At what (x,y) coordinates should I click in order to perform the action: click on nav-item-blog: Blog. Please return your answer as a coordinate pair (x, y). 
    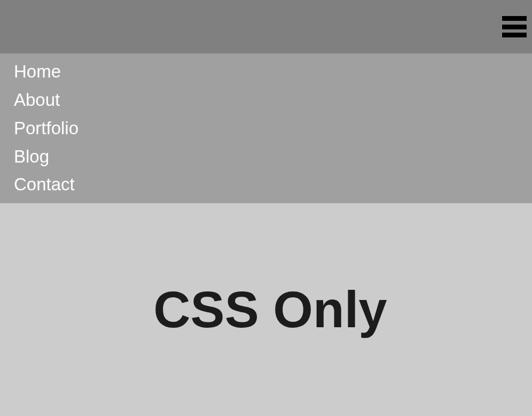
    Looking at the image, I should click on (273, 157).